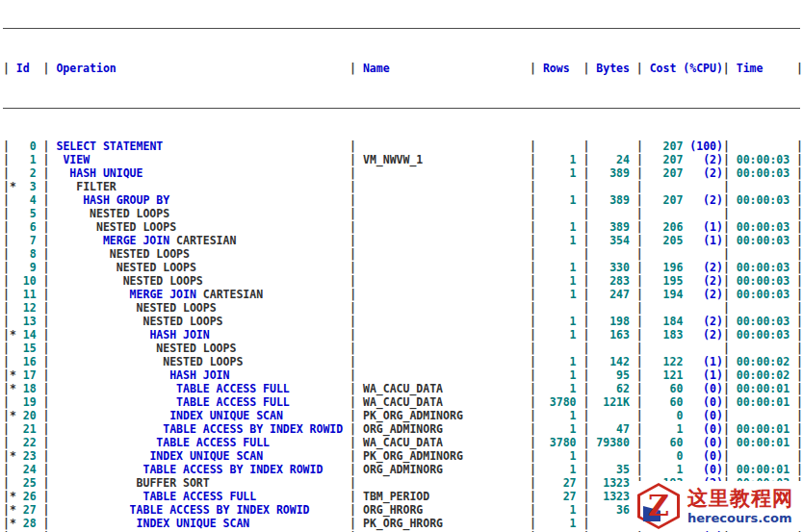  Describe the element at coordinates (30, 173) in the screenshot. I see `row-id: 2` at that location.